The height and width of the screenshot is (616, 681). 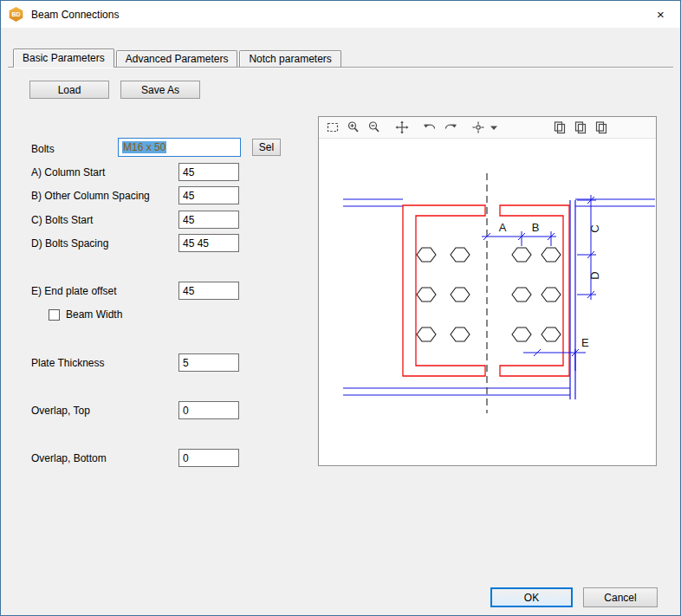 I want to click on paste-view-2-button, so click(x=580, y=128).